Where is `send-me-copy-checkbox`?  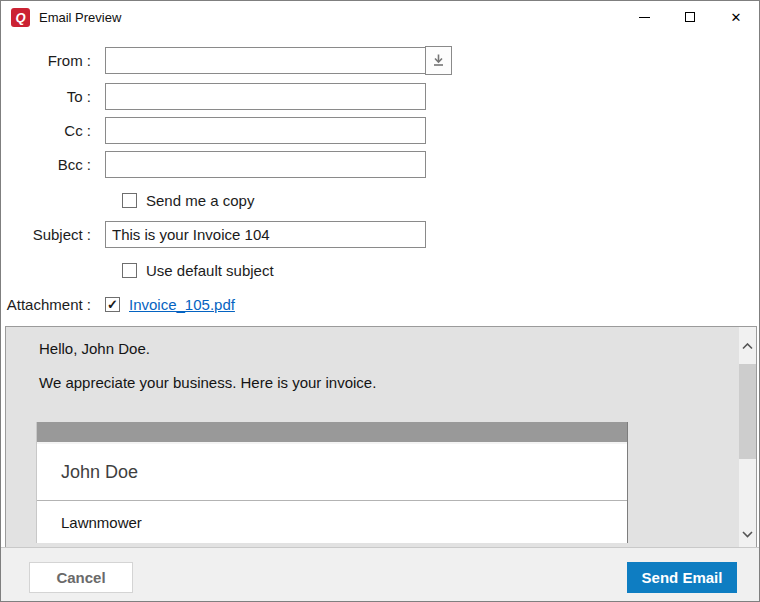
send-me-copy-checkbox is located at coordinates (130, 200).